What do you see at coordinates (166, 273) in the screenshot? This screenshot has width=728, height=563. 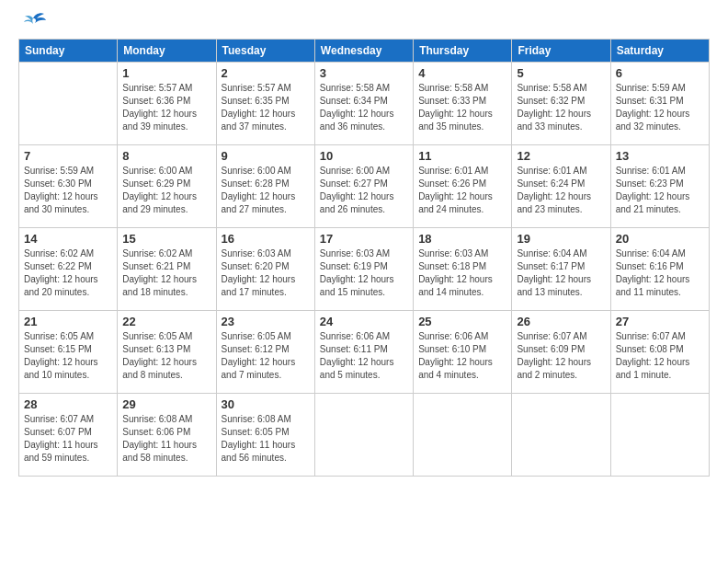 I see `day-info: Sunrise: 6:02 AM Sunset: 6:21 PM Dayligh…` at bounding box center [166, 273].